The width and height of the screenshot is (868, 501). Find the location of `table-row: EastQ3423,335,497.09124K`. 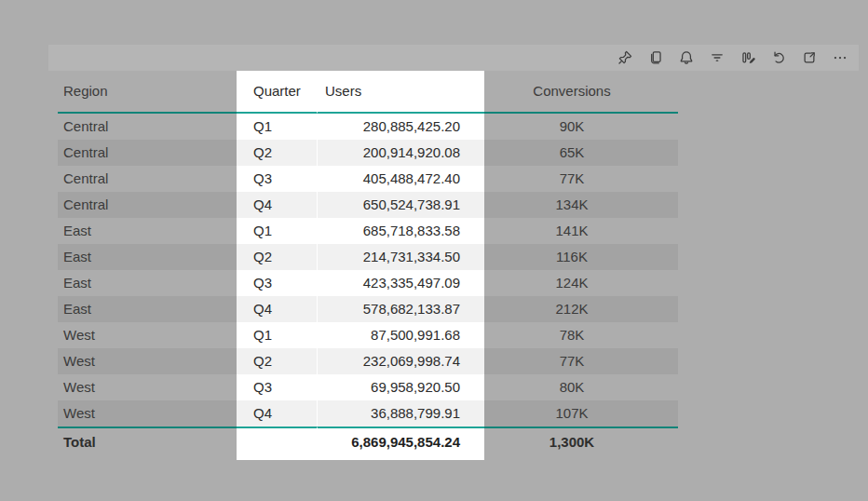

table-row: EastQ3423,335,497.09124K is located at coordinates (368, 283).